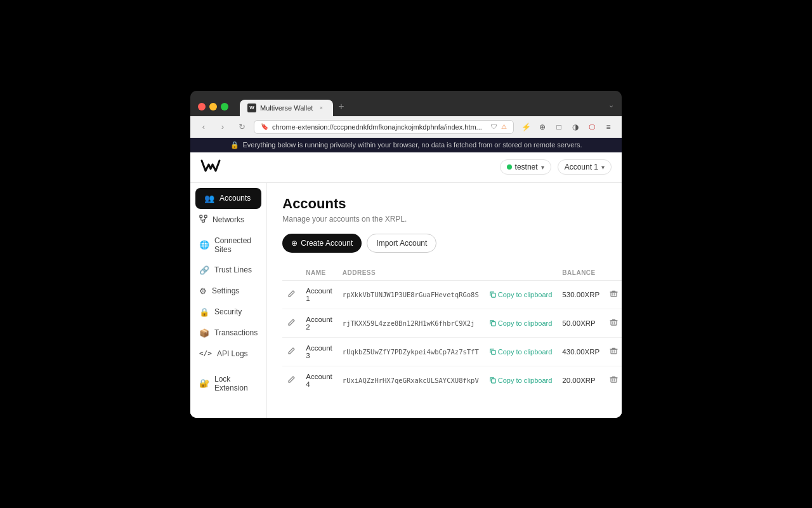 Image resolution: width=812 pixels, height=508 pixels. What do you see at coordinates (327, 243) in the screenshot?
I see `create-account-label: Create Account` at bounding box center [327, 243].